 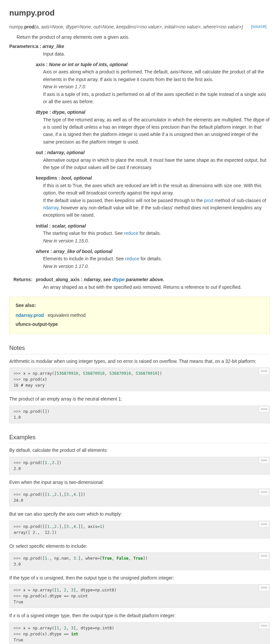 I want to click on param-type: array_like, so click(x=53, y=46).